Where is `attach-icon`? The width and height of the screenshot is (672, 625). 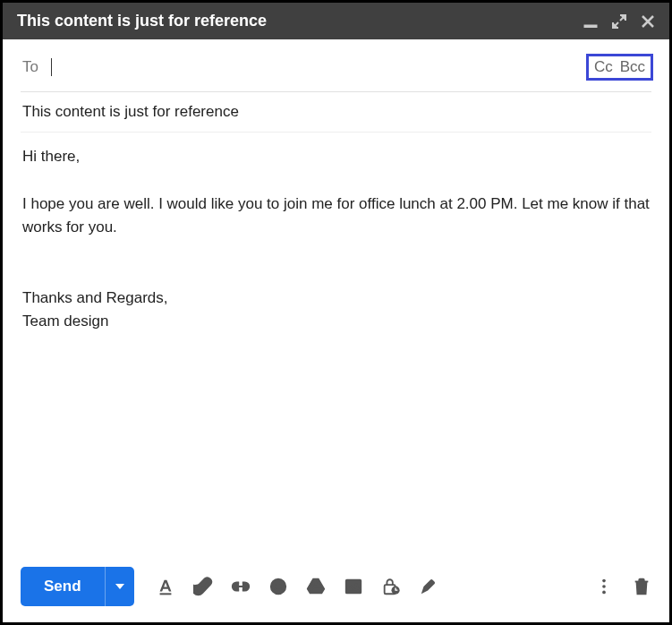
attach-icon is located at coordinates (203, 586).